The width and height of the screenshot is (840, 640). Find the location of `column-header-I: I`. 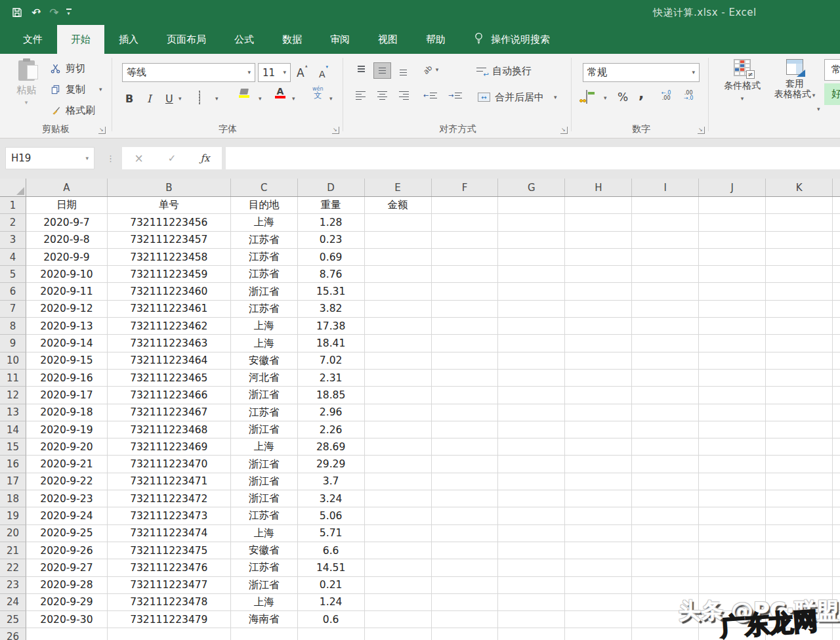

column-header-I: I is located at coordinates (665, 188).